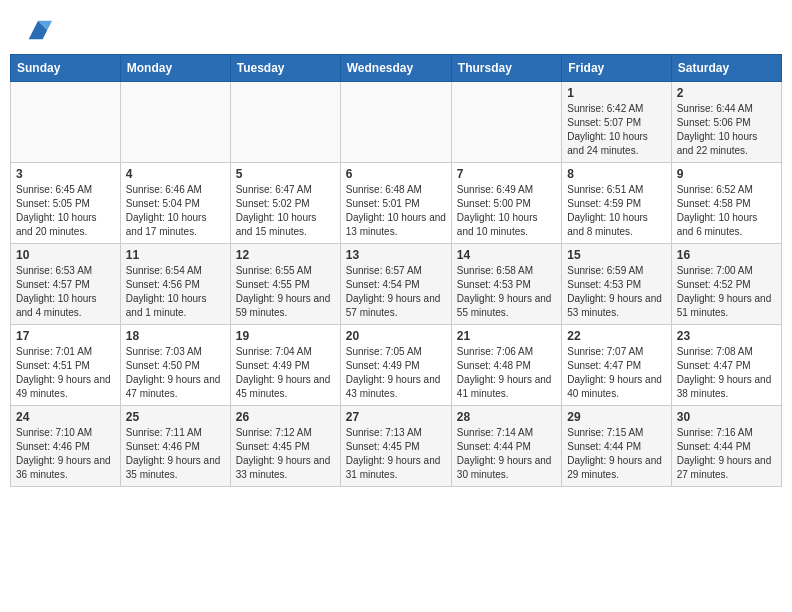  Describe the element at coordinates (176, 373) in the screenshot. I see `day-info: Sunrise: 7:03 AM Sunset: 4:50 PM Dayligh…` at that location.